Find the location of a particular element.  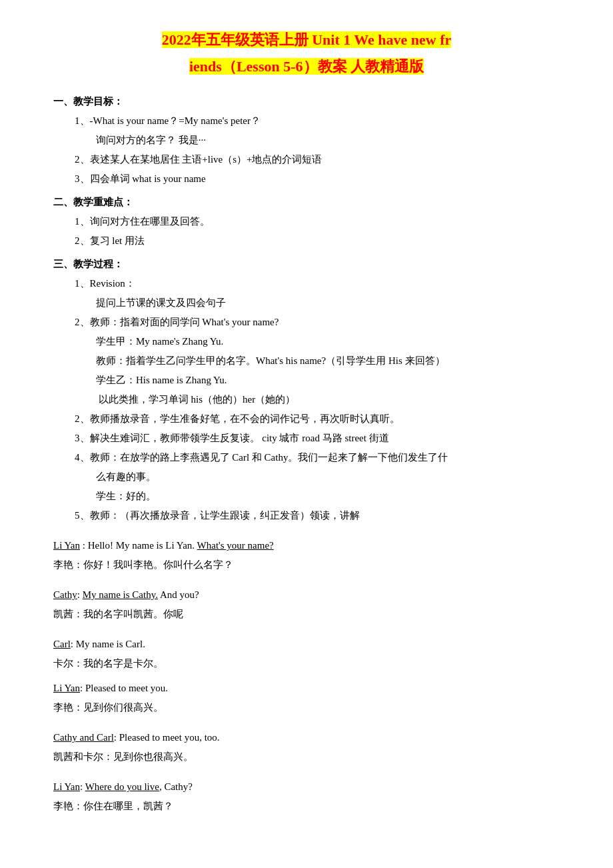

section3-item6: 5、教师：（再次播放录音，让学生跟读，纠正发音）领读，讲解 is located at coordinates (306, 516).